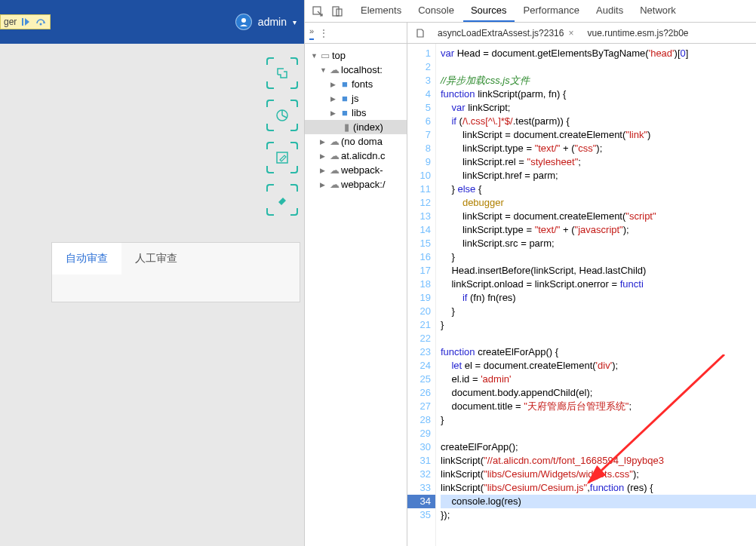  I want to click on tab-audits: Audits, so click(610, 11).